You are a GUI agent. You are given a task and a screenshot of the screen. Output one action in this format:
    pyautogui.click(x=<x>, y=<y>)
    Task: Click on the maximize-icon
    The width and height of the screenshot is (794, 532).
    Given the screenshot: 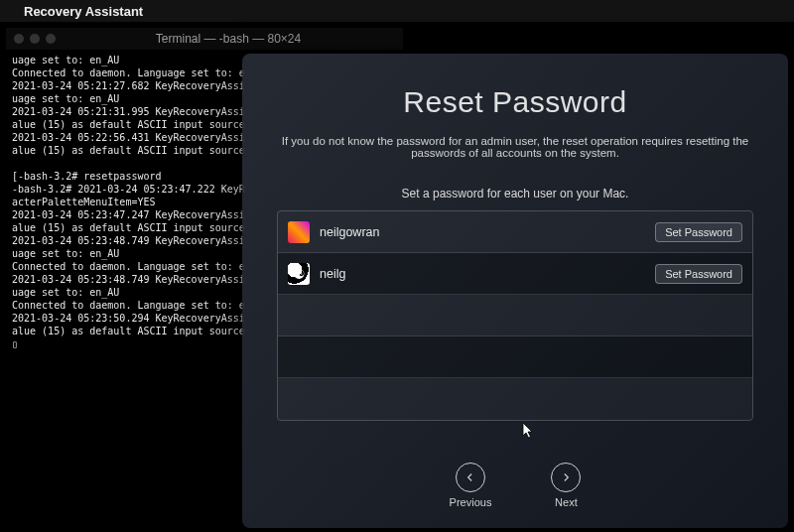 What is the action you would take?
    pyautogui.click(x=51, y=39)
    